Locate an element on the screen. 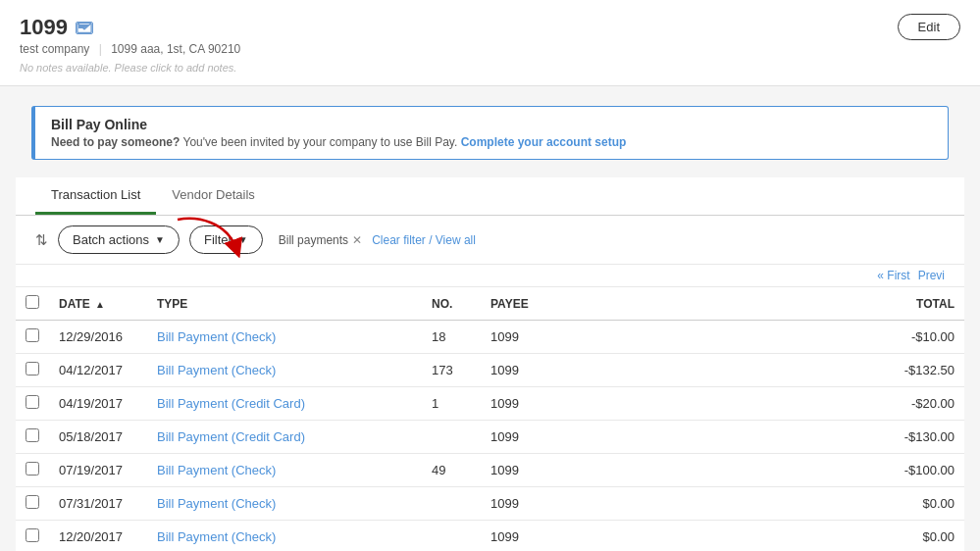 Image resolution: width=980 pixels, height=551 pixels. table-row: 07/31/2017 Bill Payment (Check) 1099 $0.… is located at coordinates (490, 504).